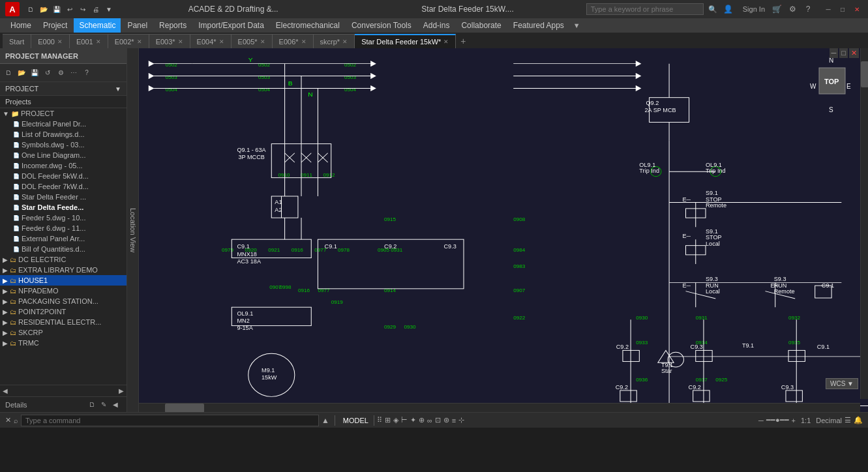 The height and width of the screenshot is (472, 868). I want to click on tab-e002-close: ✕, so click(140, 42).